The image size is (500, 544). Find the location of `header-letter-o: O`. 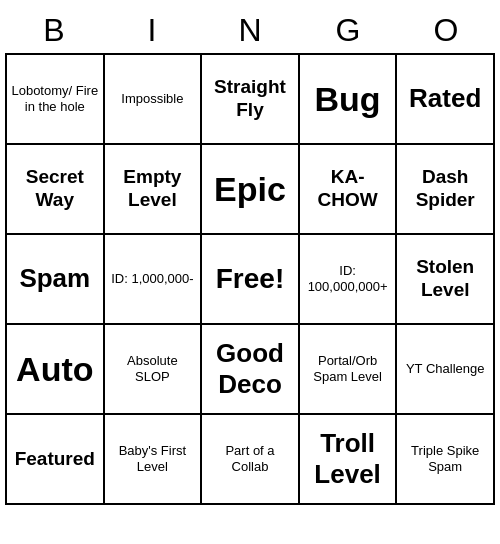

header-letter-o: O is located at coordinates (446, 30).